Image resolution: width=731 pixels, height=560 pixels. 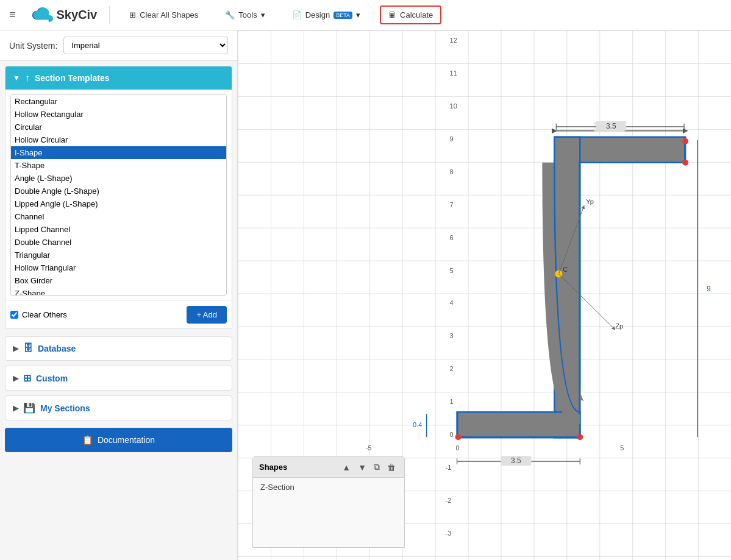 I want to click on zp-label: Zp, so click(x=619, y=326).